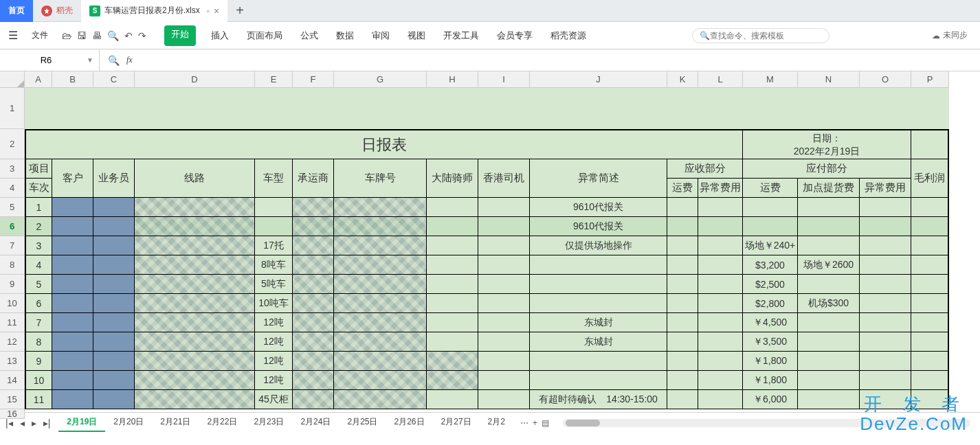 The width and height of the screenshot is (980, 445). What do you see at coordinates (683, 80) in the screenshot?
I see `col-header-K: K` at bounding box center [683, 80].